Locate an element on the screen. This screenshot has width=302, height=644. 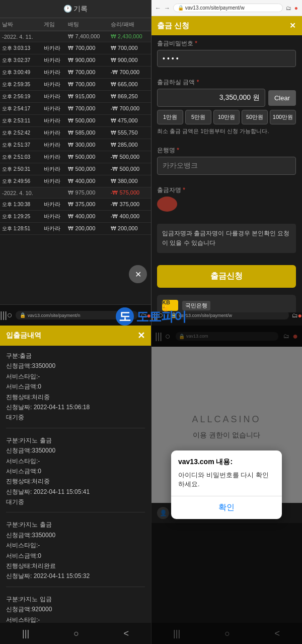
min-notice: 최소 출금 금액은 1만원부터 신청 가능합니다. is located at coordinates (226, 131).